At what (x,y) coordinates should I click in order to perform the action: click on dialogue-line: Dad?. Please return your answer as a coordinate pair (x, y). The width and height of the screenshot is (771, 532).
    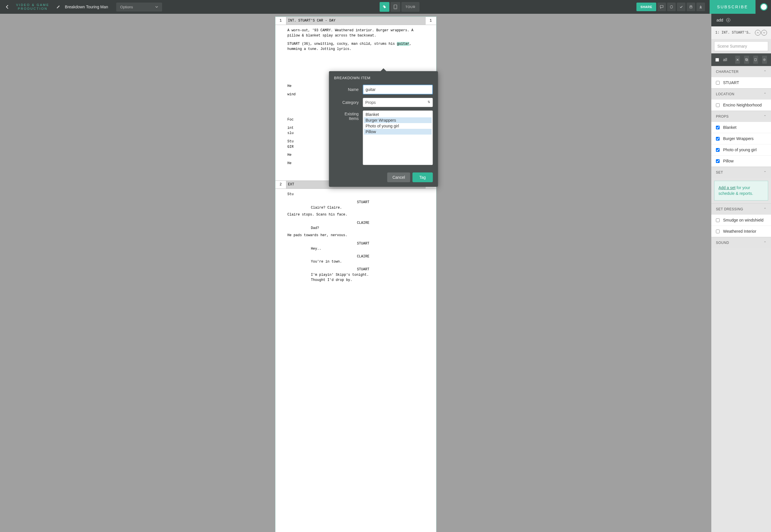
    Looking at the image, I should click on (356, 228).